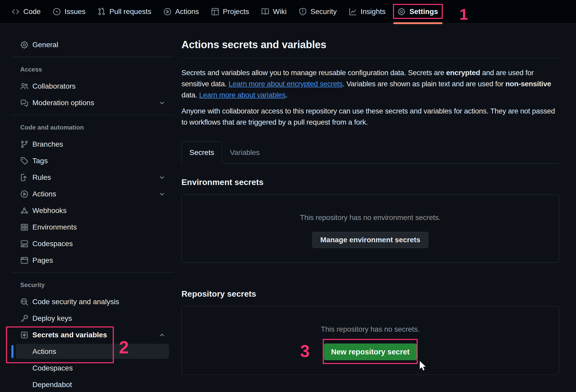 The width and height of the screenshot is (576, 392). What do you see at coordinates (370, 45) in the screenshot?
I see `page-title: Actions secrets and variables` at bounding box center [370, 45].